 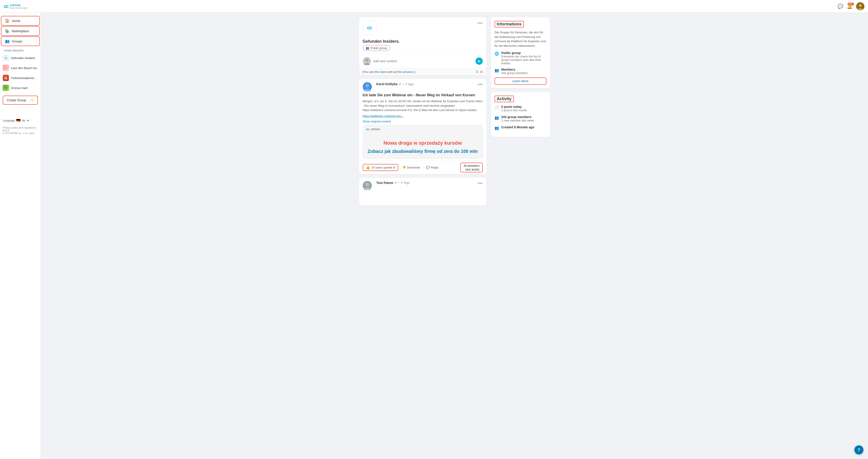 I want to click on group-options-button: •••, so click(x=480, y=23).